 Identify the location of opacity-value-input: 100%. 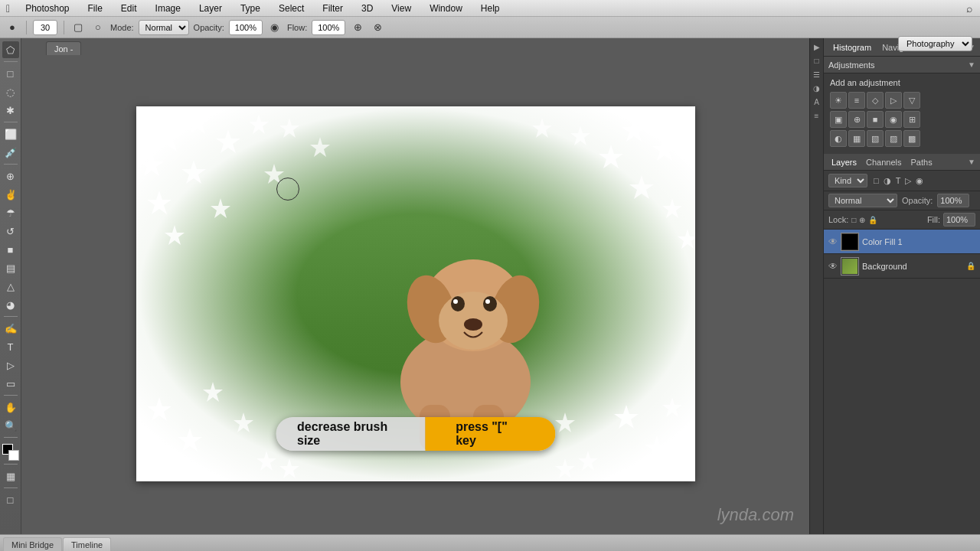
(953, 201).